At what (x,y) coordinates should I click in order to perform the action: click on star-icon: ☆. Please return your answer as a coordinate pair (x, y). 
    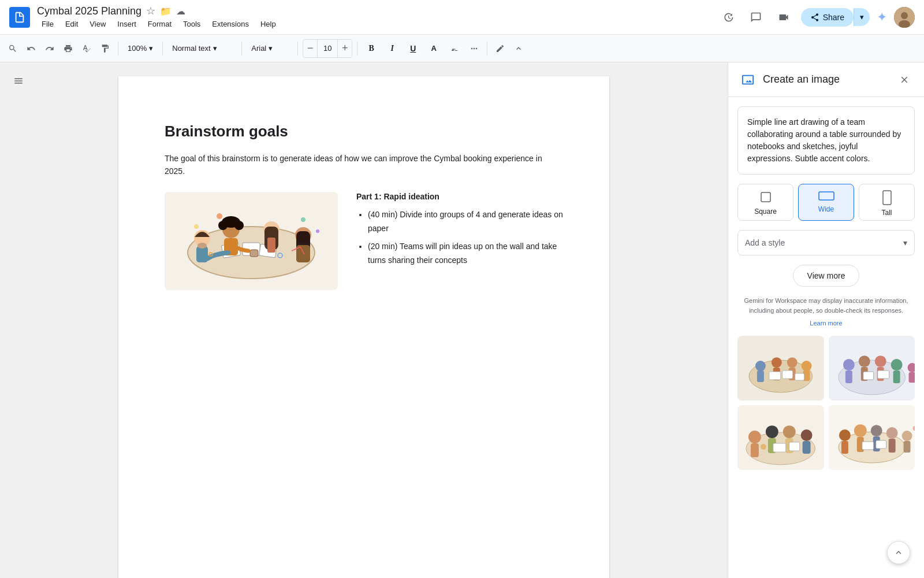
    Looking at the image, I should click on (151, 11).